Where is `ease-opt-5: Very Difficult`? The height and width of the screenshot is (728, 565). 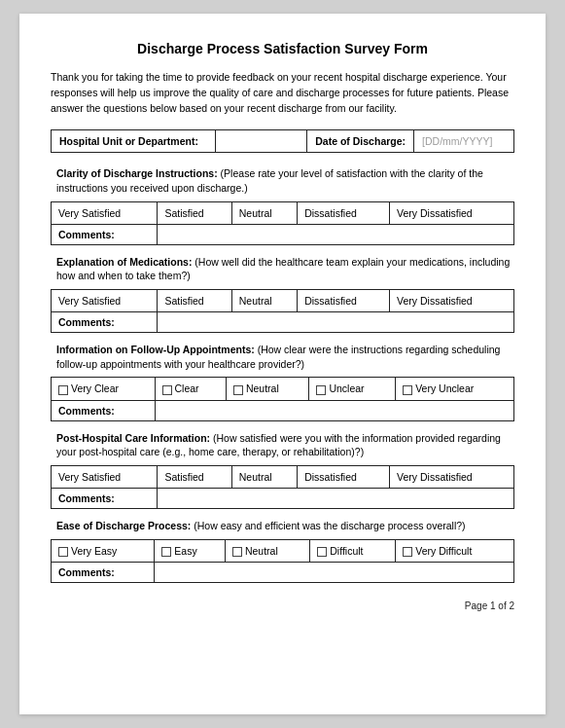
ease-opt-5: Very Difficult is located at coordinates (455, 551).